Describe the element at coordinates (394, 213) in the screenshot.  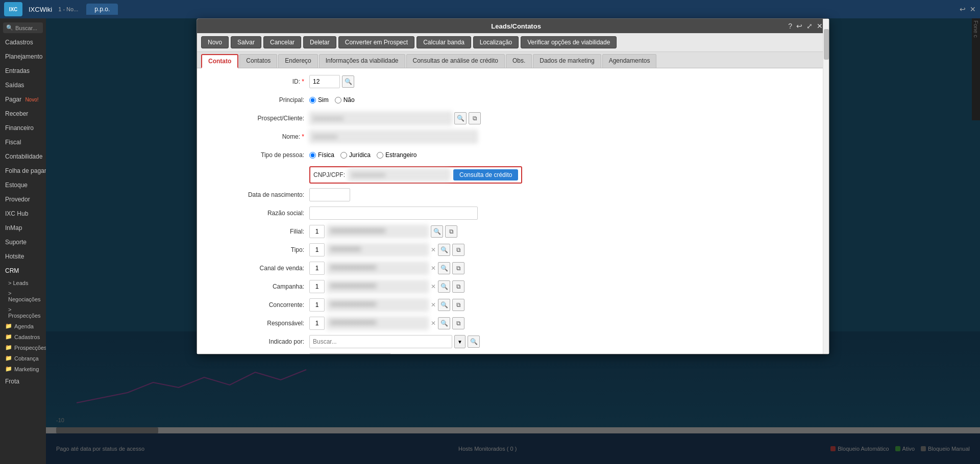
I see `razao-input` at that location.